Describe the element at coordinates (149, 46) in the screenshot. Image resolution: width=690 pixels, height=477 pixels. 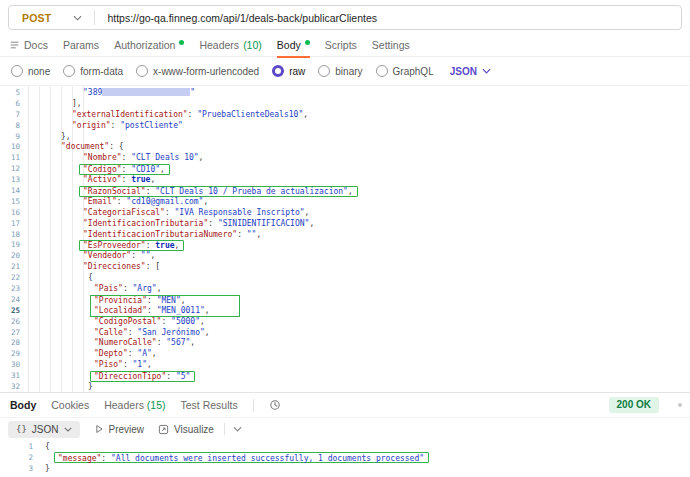
I see `tab-authorization: Authorization` at that location.